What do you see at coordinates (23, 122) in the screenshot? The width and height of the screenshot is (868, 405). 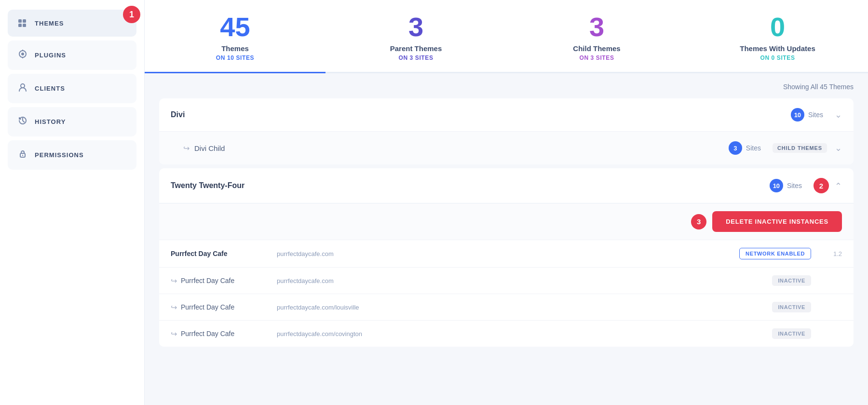 I see `history-icon` at bounding box center [23, 122].